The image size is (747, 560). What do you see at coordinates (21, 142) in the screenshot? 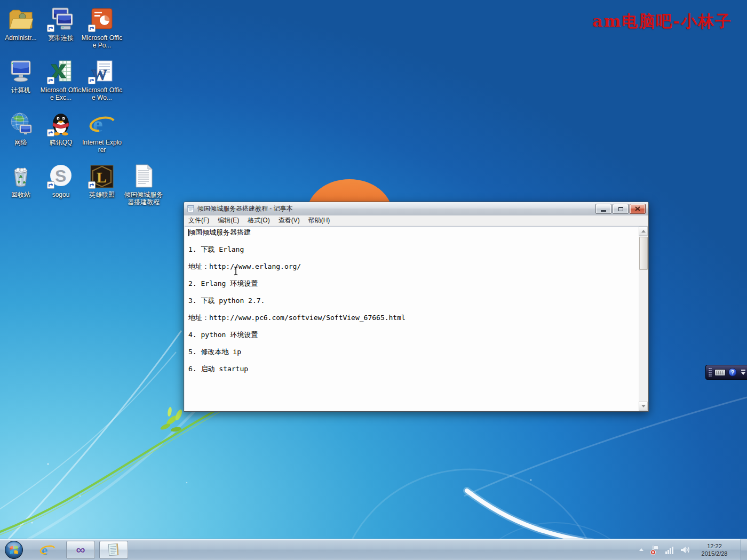
I see `icon-label: 网络` at bounding box center [21, 142].